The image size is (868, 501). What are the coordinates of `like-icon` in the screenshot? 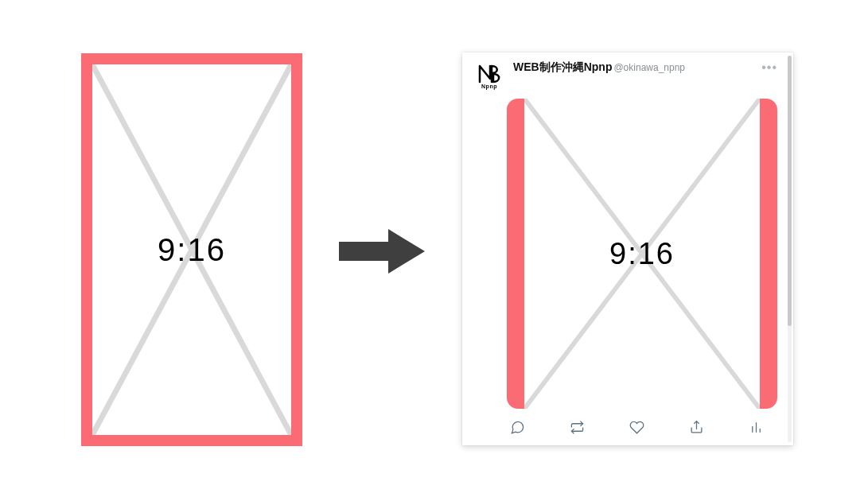 It's located at (636, 427).